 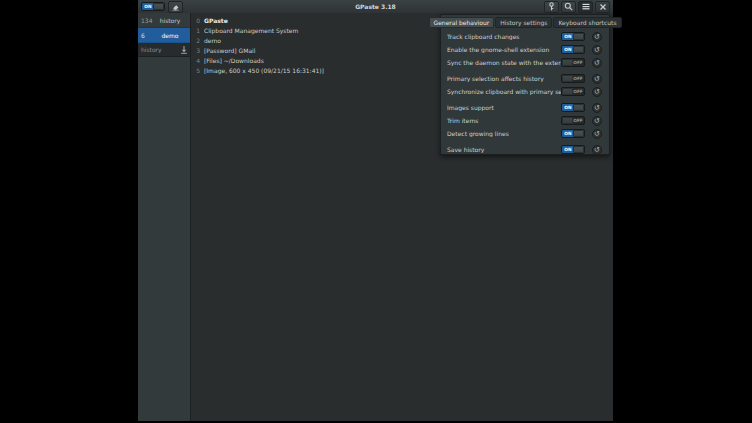 I want to click on eraser-icon, so click(x=176, y=6).